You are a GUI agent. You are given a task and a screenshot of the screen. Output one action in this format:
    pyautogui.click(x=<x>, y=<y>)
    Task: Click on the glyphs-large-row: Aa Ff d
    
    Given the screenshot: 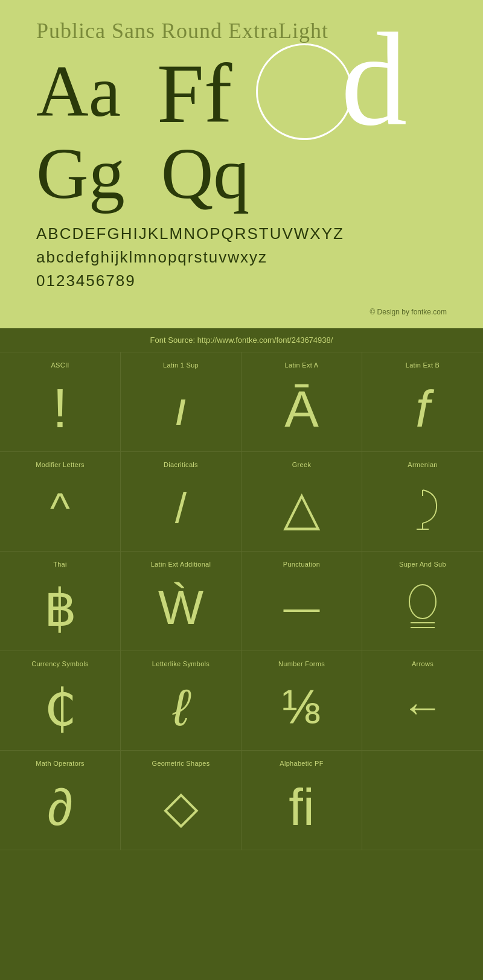 What is the action you would take?
    pyautogui.click(x=242, y=94)
    